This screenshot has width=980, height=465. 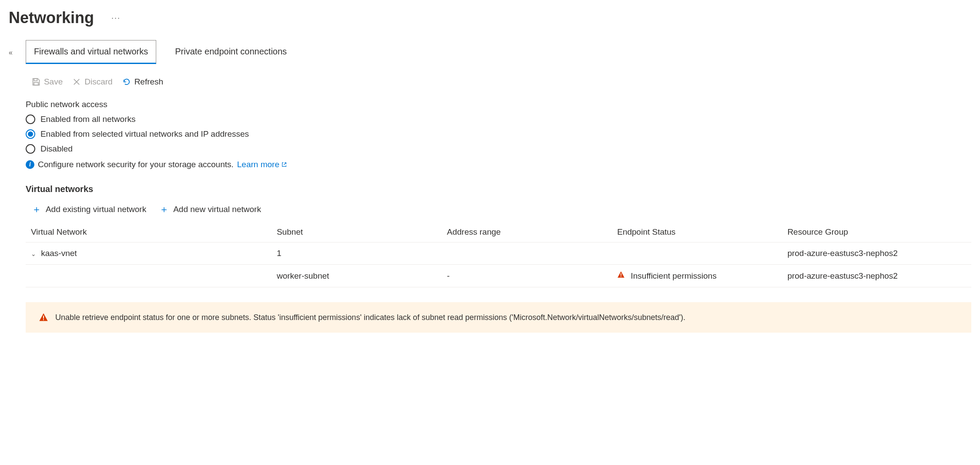 I want to click on discard-button: Discard, so click(x=92, y=82).